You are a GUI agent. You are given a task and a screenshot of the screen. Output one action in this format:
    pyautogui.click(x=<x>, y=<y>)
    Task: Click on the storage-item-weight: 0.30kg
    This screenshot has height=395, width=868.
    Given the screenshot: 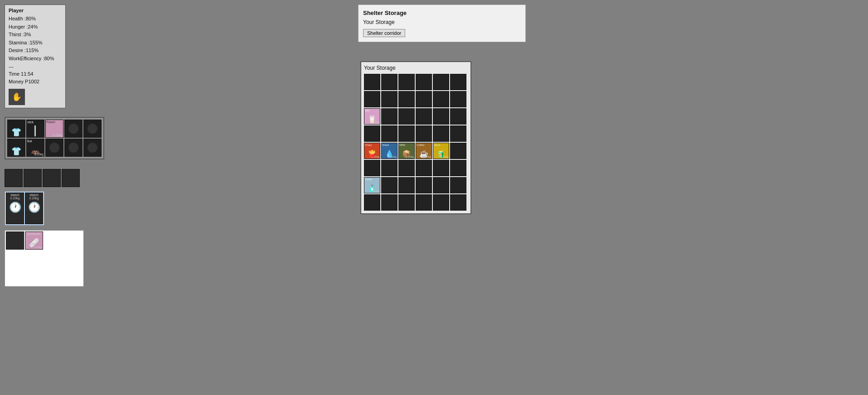 What is the action you would take?
    pyautogui.click(x=393, y=157)
    